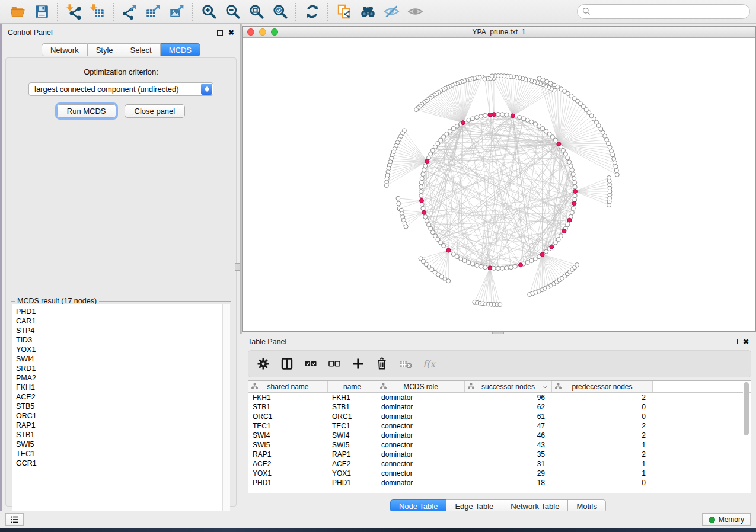 The height and width of the screenshot is (532, 756). I want to click on import-network-icon, so click(74, 12).